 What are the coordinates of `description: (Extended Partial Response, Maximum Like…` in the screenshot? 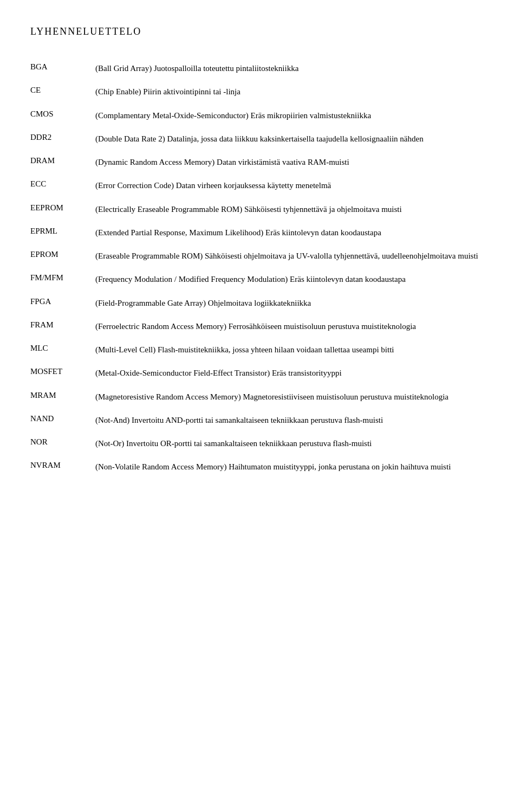 It's located at (292, 233).